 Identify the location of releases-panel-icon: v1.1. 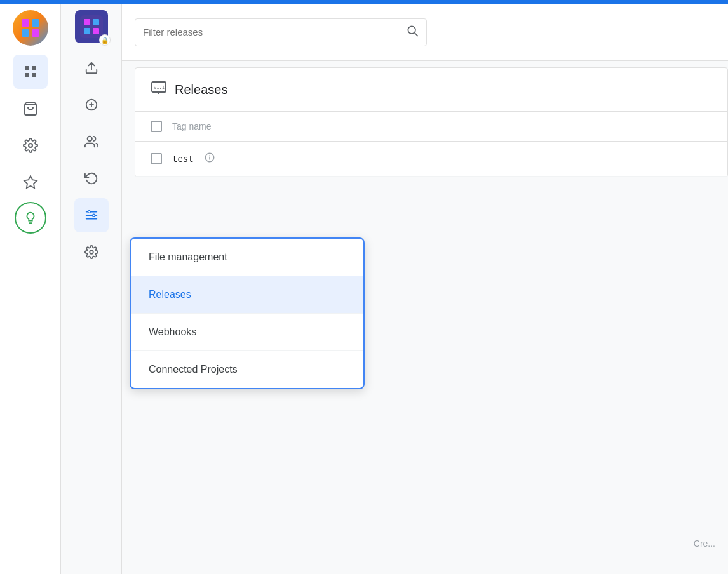
(159, 90).